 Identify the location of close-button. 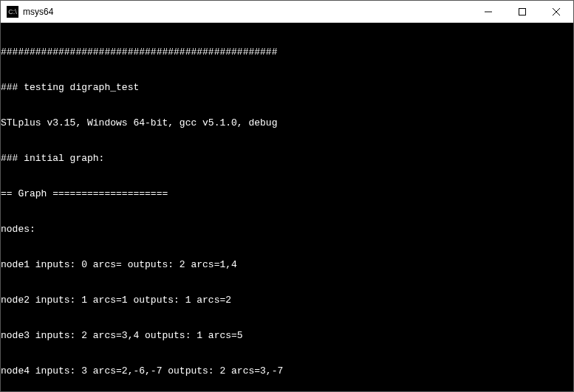
(556, 12).